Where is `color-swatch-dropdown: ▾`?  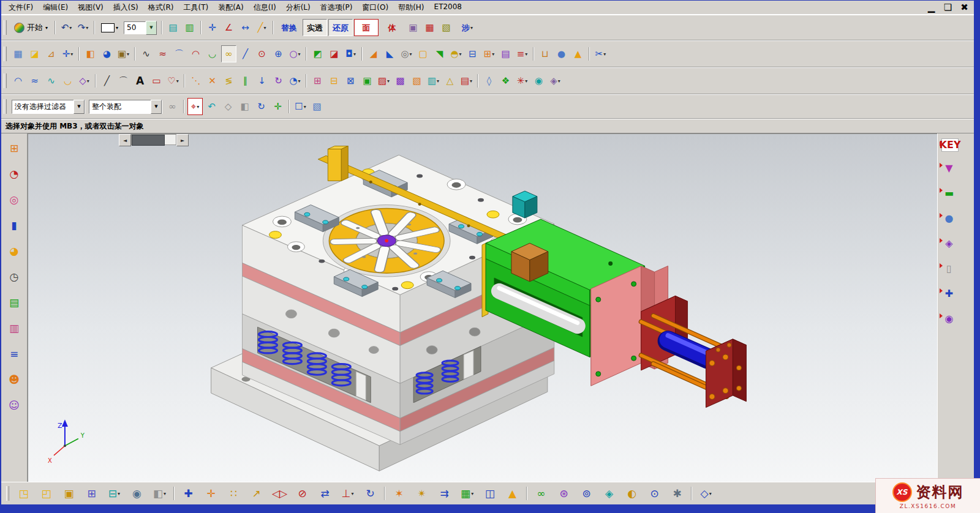
color-swatch-dropdown: ▾ is located at coordinates (117, 28).